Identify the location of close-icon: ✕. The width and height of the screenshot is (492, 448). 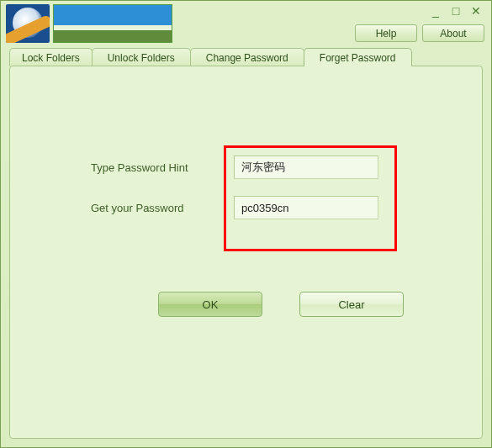
(476, 11).